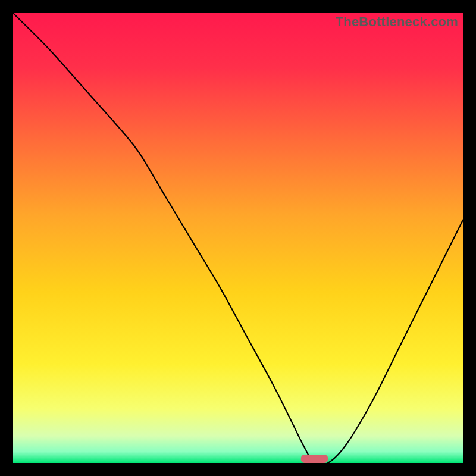  I want to click on optimal-zone-marker, so click(314, 459).